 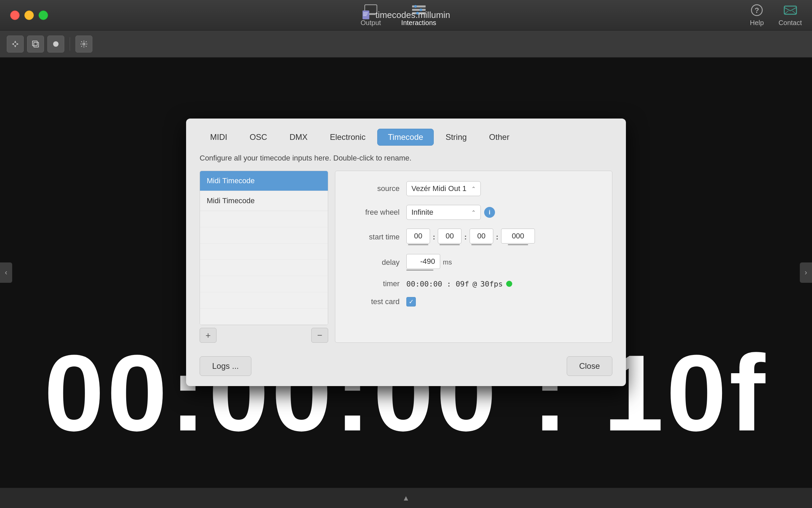 I want to click on timer-active-indicator, so click(x=509, y=284).